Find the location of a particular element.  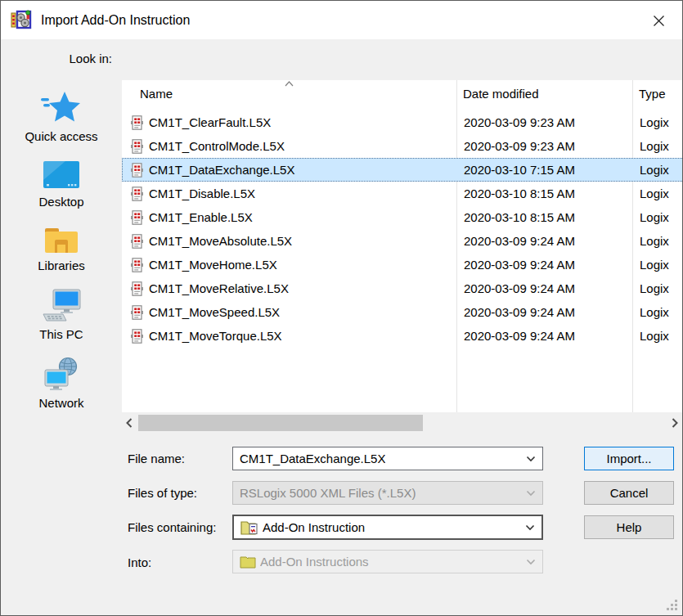

horizontal-scrollbar is located at coordinates (402, 423).